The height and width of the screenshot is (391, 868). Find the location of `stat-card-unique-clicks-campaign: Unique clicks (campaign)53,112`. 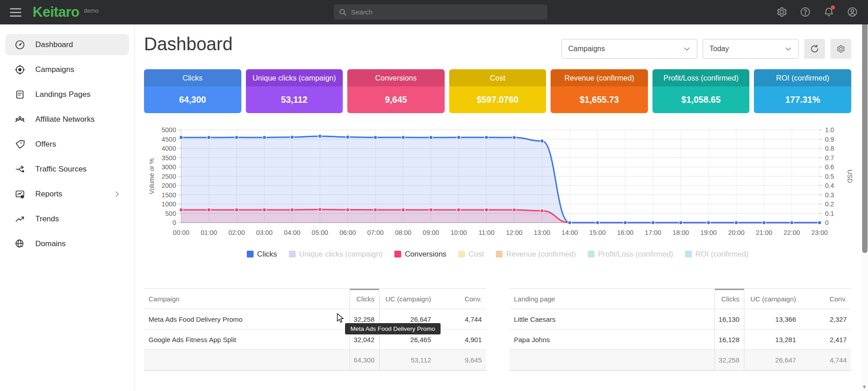

stat-card-unique-clicks-campaign: Unique clicks (campaign)53,112 is located at coordinates (294, 91).